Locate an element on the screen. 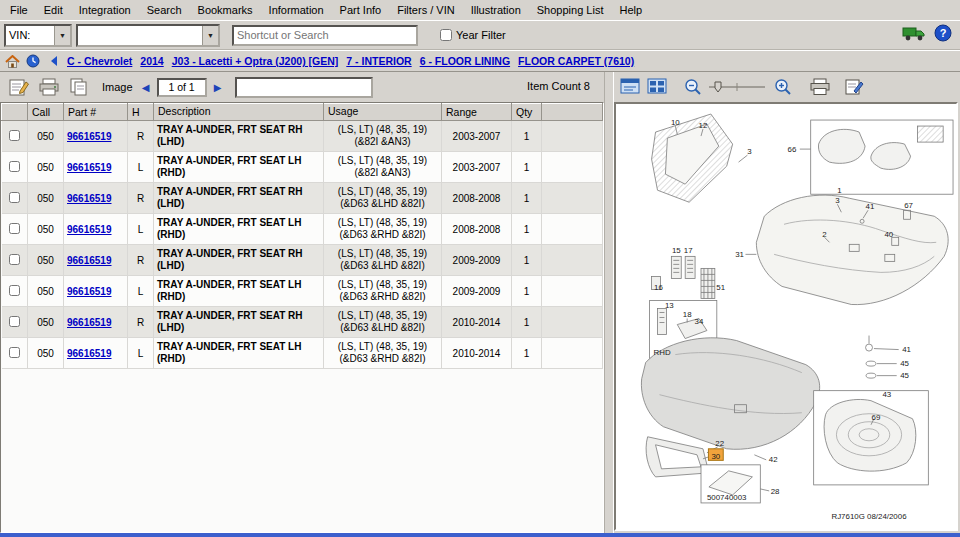 The image size is (960, 537). year-filter-checkbox is located at coordinates (446, 35).